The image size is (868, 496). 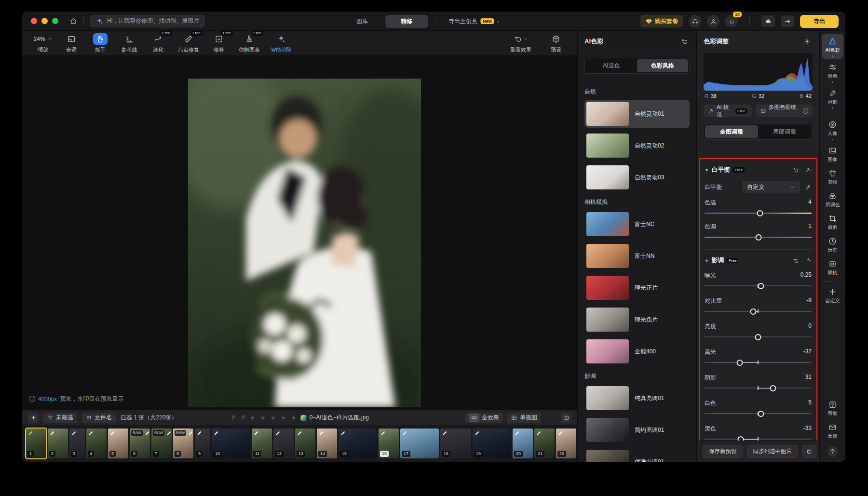 What do you see at coordinates (556, 43) in the screenshot?
I see `presets-button: 预设` at bounding box center [556, 43].